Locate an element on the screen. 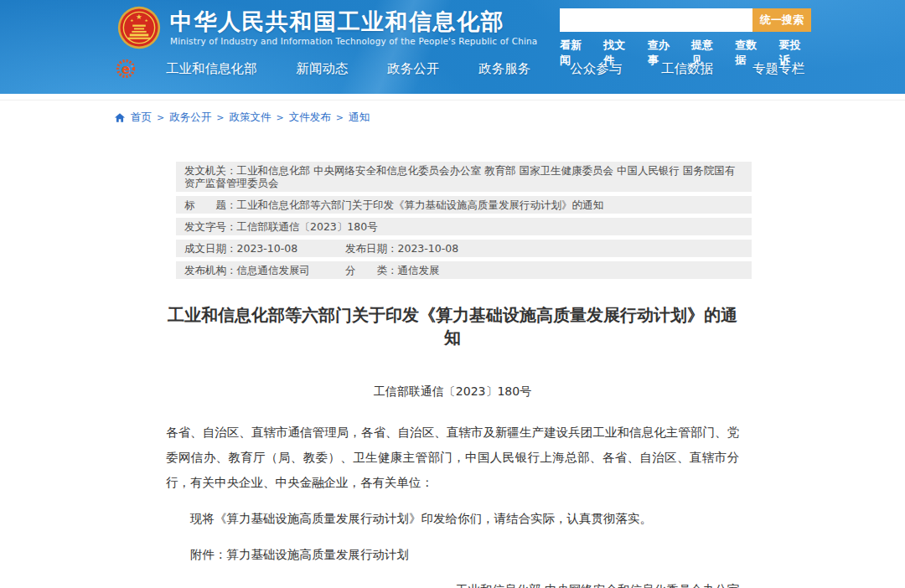 The height and width of the screenshot is (588, 905). miit-e-gear-logo-icon: e is located at coordinates (126, 69).